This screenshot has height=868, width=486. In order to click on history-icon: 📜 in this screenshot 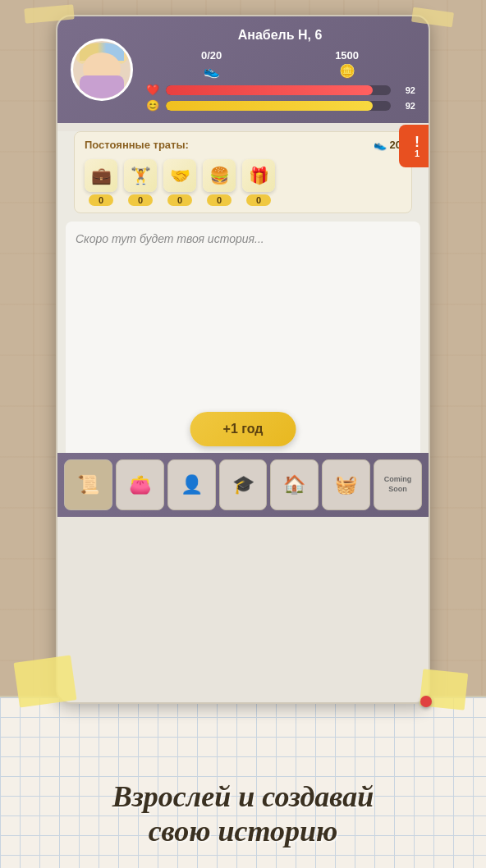, I will do `click(89, 485)`.